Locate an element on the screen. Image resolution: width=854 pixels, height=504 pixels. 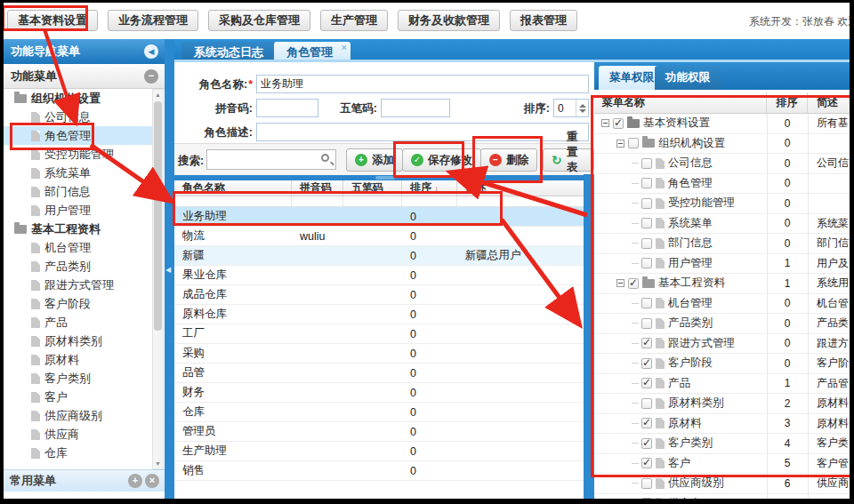
permission-tree-row: 跟进方式管理0跟进方 is located at coordinates (722, 345).